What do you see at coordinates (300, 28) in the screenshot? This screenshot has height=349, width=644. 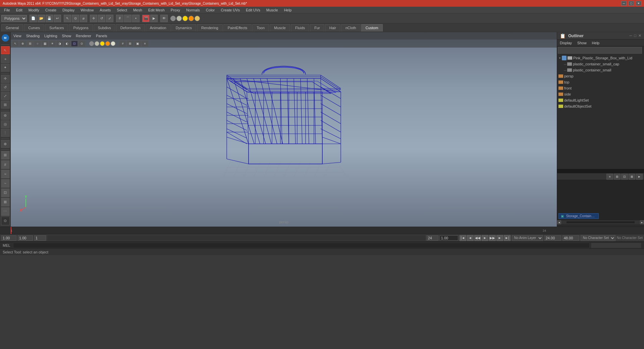 I see `tab-fluids: Fluids` at bounding box center [300, 28].